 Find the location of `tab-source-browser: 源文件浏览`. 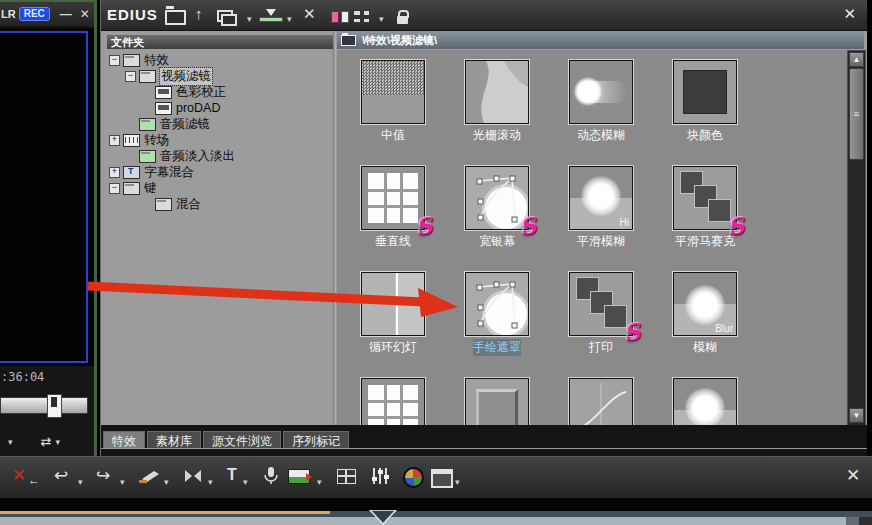

tab-source-browser: 源文件浏览 is located at coordinates (242, 440).